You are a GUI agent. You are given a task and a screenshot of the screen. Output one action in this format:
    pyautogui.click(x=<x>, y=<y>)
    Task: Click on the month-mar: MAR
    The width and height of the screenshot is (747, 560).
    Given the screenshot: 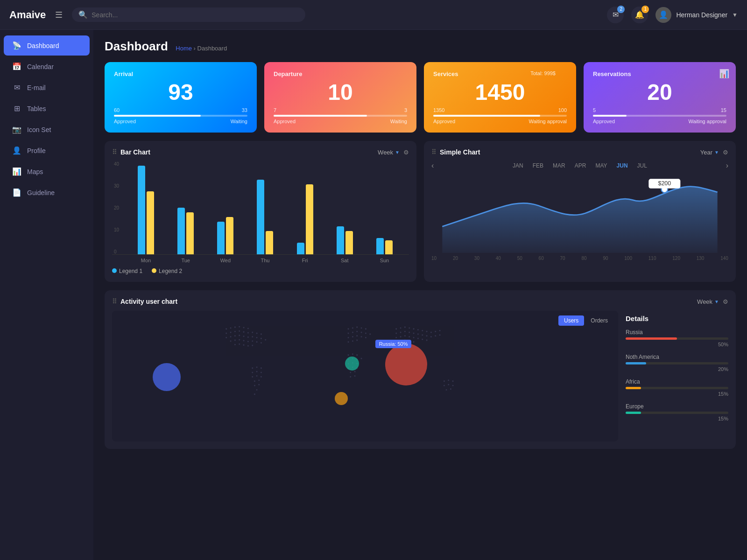 What is the action you would take?
    pyautogui.click(x=559, y=166)
    